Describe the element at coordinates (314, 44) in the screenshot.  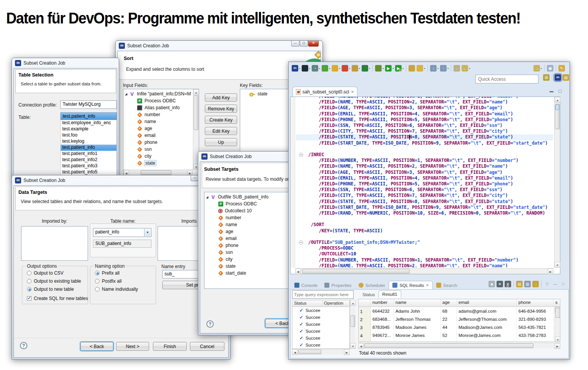
I see `close-button: ✕` at that location.